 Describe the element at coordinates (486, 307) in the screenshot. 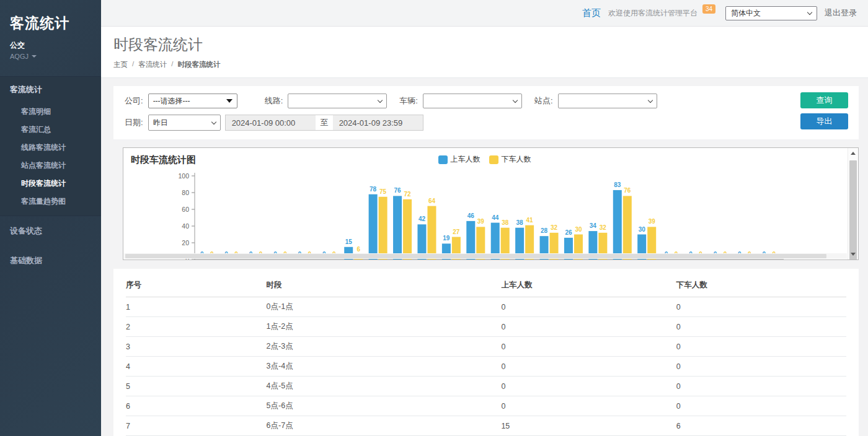

I see `table-row: 10点-1点00` at that location.